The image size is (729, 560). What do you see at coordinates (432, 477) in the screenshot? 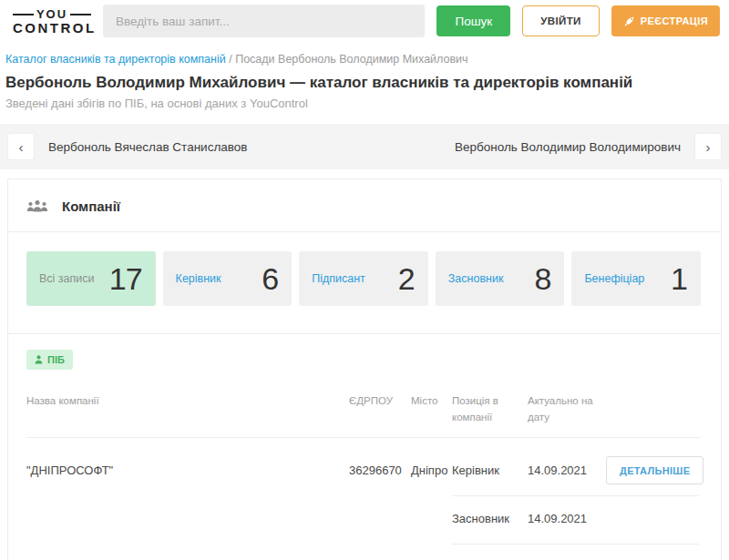
I see `company-city: Дніпро` at bounding box center [432, 477].